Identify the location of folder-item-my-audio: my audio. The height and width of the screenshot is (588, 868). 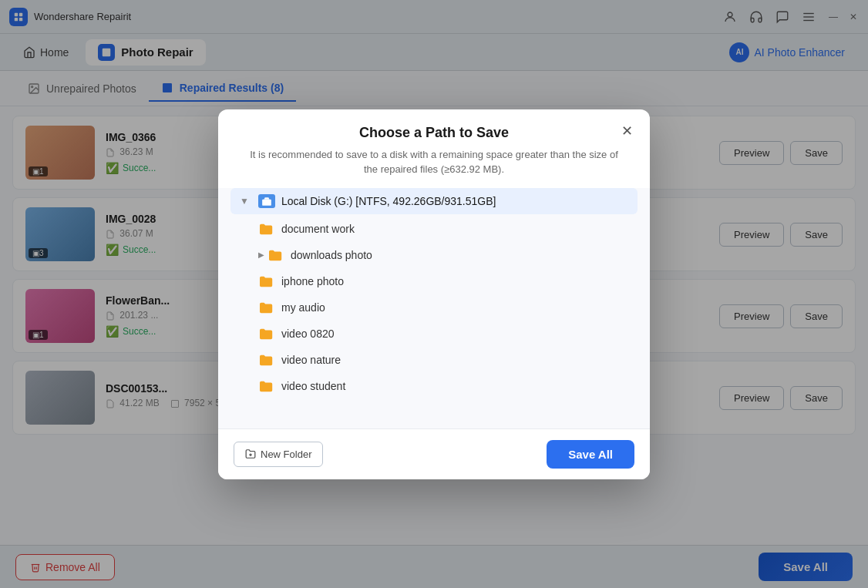
(434, 307).